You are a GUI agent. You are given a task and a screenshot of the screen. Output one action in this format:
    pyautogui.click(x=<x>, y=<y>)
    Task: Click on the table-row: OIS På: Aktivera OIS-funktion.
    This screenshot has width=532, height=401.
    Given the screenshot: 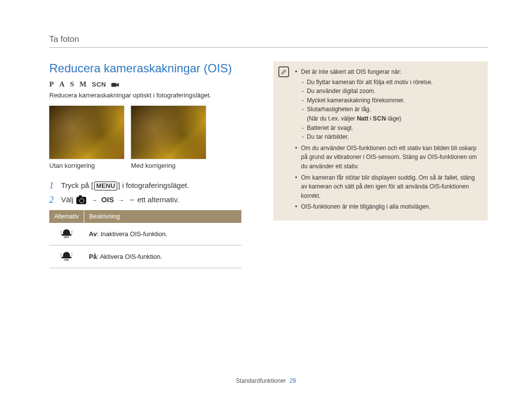 What is the action you would take?
    pyautogui.click(x=145, y=257)
    